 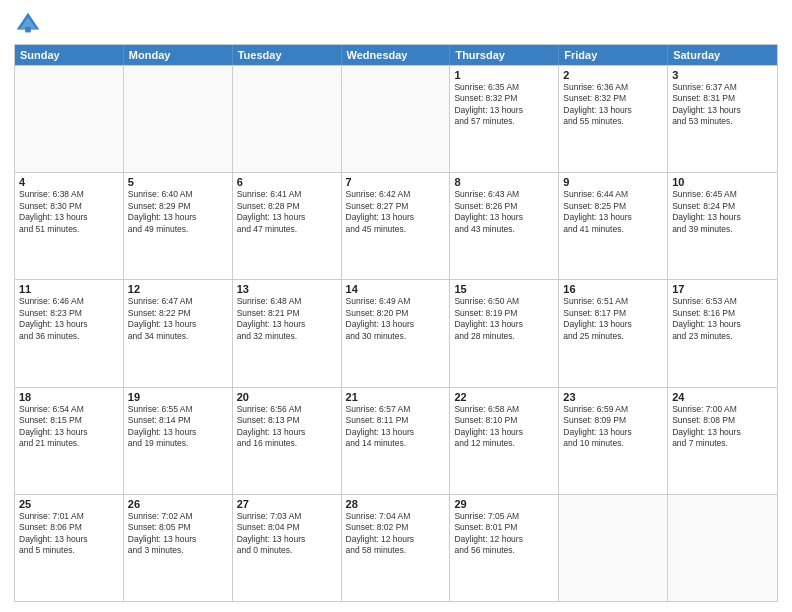 What do you see at coordinates (396, 333) in the screenshot?
I see `calendar-cell: 14Sunrise: 6:49 AMSunset: 8:20 PMDayligh…` at bounding box center [396, 333].